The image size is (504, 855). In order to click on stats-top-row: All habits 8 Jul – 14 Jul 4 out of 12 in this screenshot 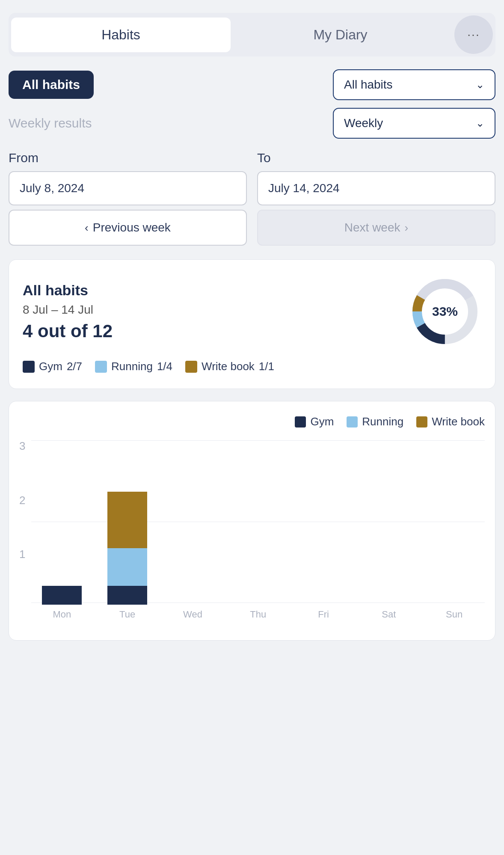, I will do `click(252, 312)`.